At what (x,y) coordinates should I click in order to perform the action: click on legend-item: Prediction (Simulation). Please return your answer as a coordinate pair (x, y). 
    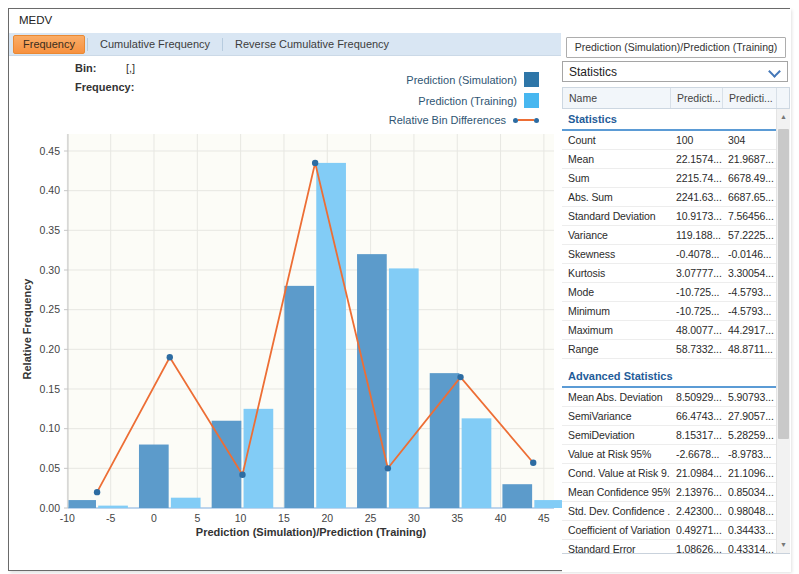
    Looking at the image, I should click on (450, 80).